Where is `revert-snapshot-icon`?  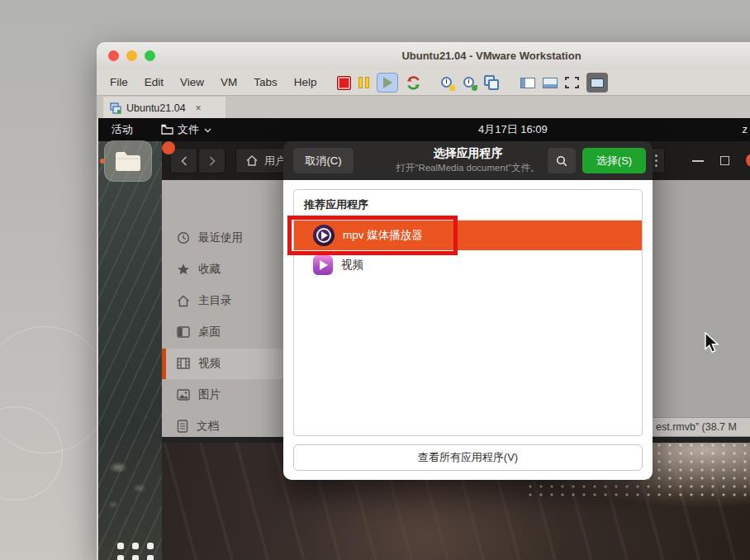
revert-snapshot-icon is located at coordinates (469, 83).